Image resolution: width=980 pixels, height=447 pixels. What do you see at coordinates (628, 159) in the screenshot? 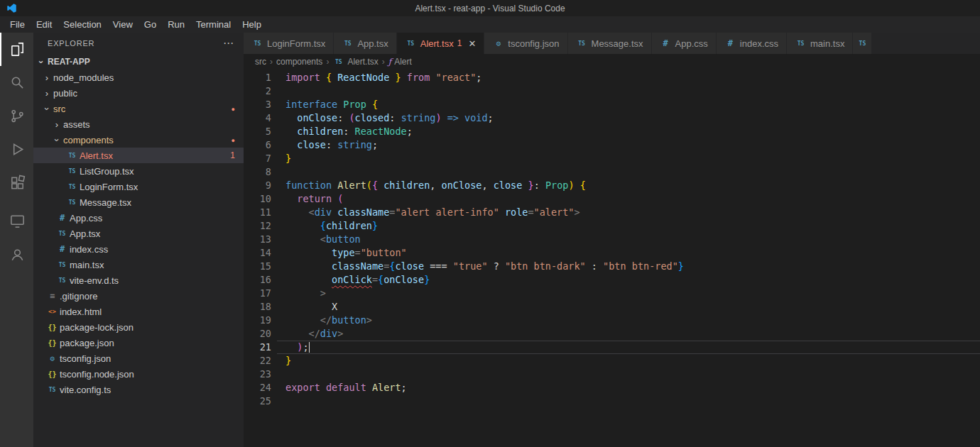
I see `code-line-content: }` at bounding box center [628, 159].